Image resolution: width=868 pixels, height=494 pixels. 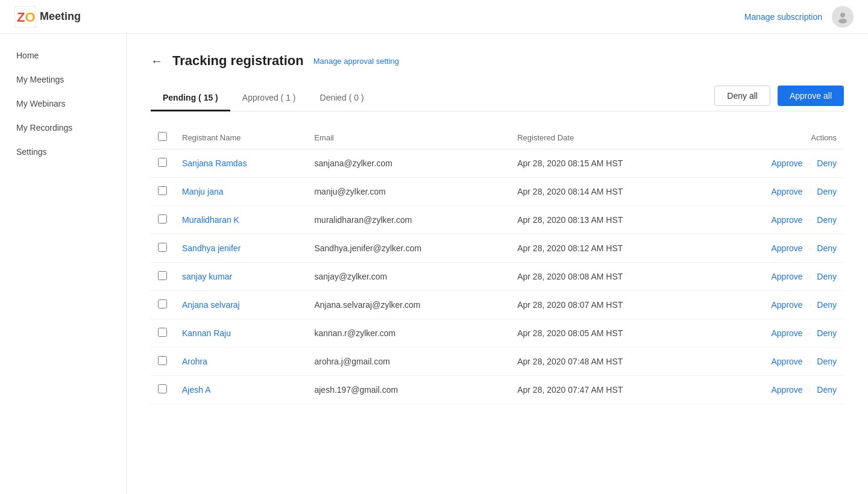 I want to click on approve-button-6: Approve, so click(x=787, y=333).